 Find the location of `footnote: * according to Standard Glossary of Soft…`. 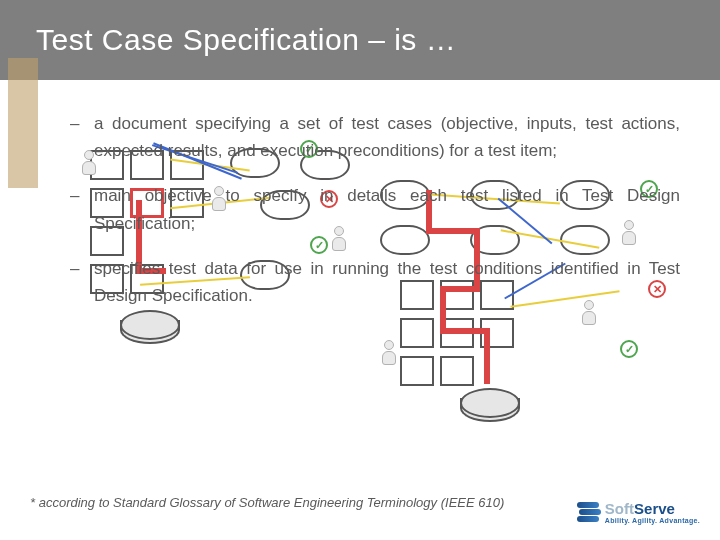

footnote: * according to Standard Glossary of Soft… is located at coordinates (267, 502).